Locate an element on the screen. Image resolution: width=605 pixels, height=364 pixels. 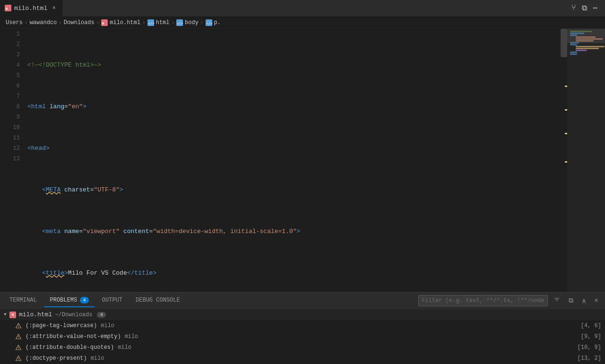
chevron-icon: ▼ is located at coordinates (5, 315).